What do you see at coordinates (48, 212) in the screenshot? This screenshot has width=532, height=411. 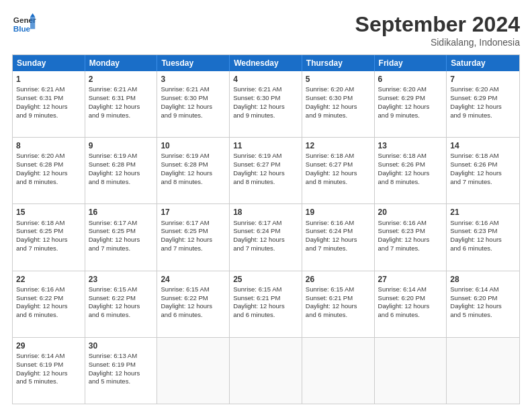 I see `day-number: 15` at bounding box center [48, 212].